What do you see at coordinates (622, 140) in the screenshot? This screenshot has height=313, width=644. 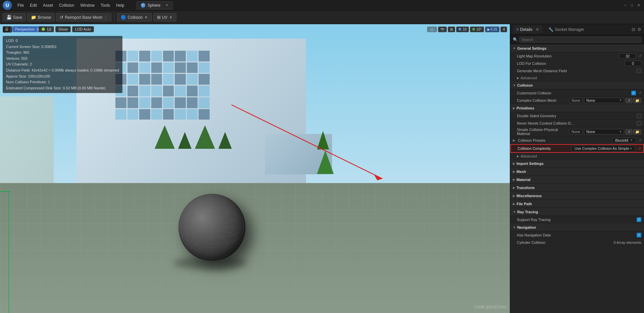 I see `collision-presets-dropdown-label: BlockAll` at bounding box center [622, 140].